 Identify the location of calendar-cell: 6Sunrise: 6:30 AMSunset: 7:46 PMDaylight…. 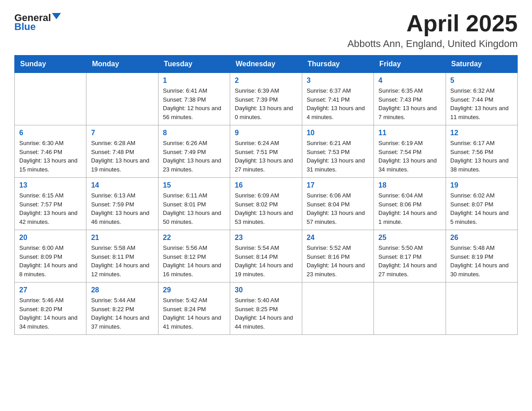
(51, 151).